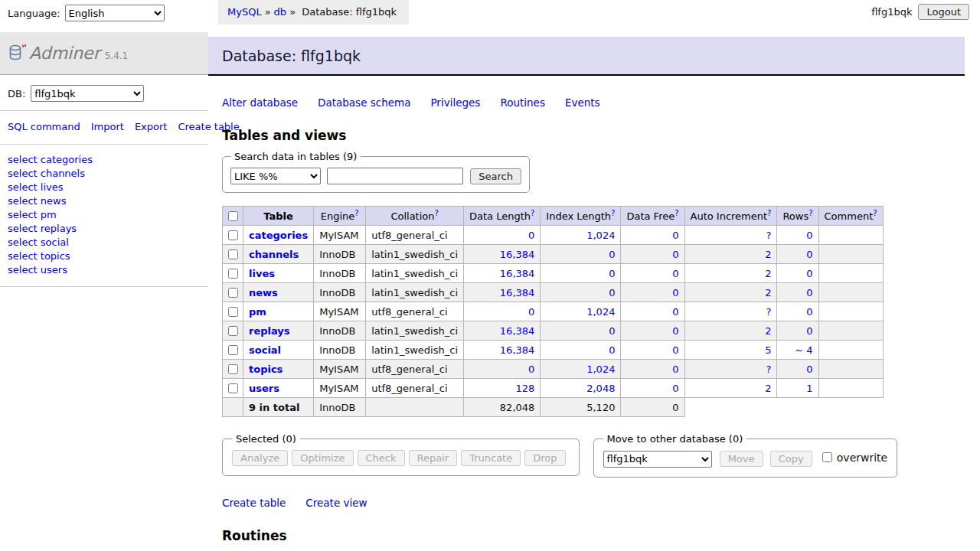 This screenshot has height=551, width=980. What do you see at coordinates (264, 389) in the screenshot?
I see `table-name-link: users` at bounding box center [264, 389].